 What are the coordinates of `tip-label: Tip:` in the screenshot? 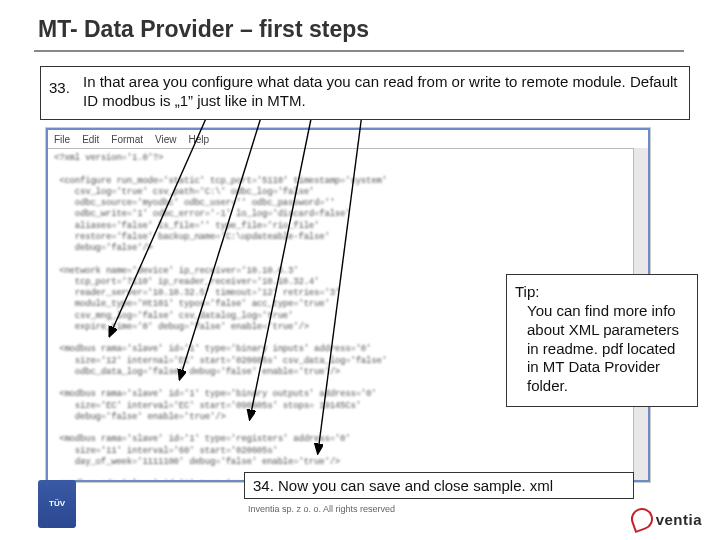 It's located at (602, 292).